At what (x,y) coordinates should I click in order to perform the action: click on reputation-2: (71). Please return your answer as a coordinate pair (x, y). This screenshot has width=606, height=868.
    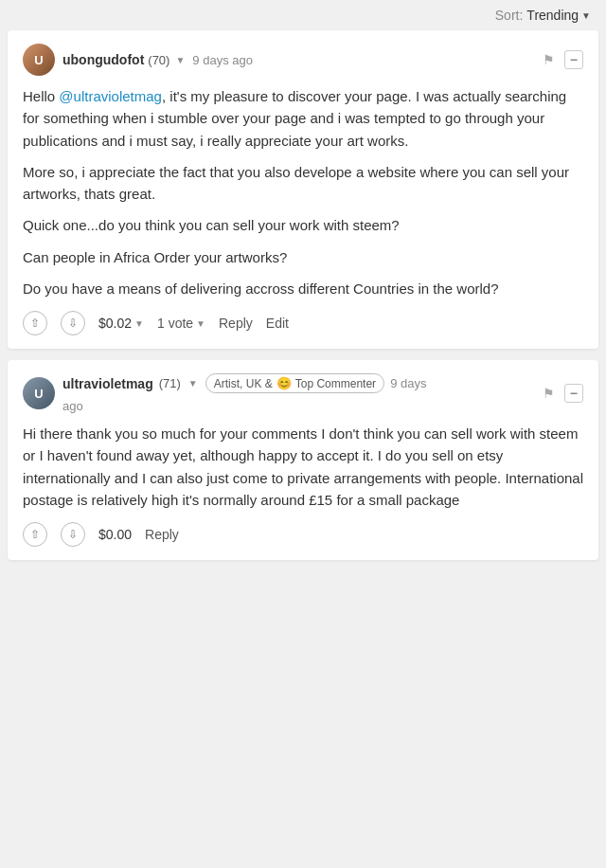
    Looking at the image, I should click on (170, 383).